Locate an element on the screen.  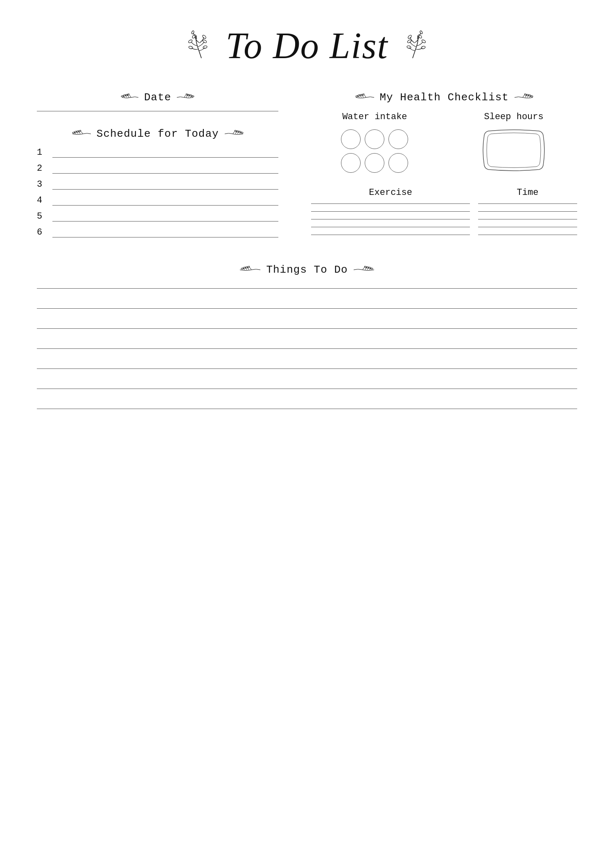
schedule-num-3: 3 is located at coordinates (43, 185).